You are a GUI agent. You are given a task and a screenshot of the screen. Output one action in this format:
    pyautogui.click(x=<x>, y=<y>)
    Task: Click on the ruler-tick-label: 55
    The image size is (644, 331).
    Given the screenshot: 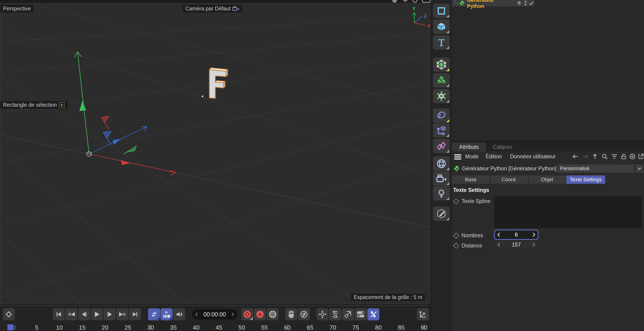 What is the action you would take?
    pyautogui.click(x=264, y=327)
    